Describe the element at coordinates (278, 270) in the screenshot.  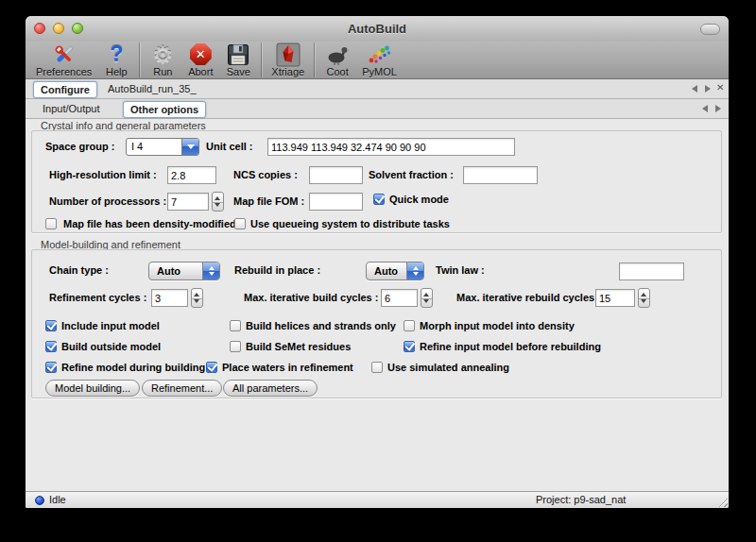
I see `rebuild-in-place-label: Rebuild in place :` at that location.